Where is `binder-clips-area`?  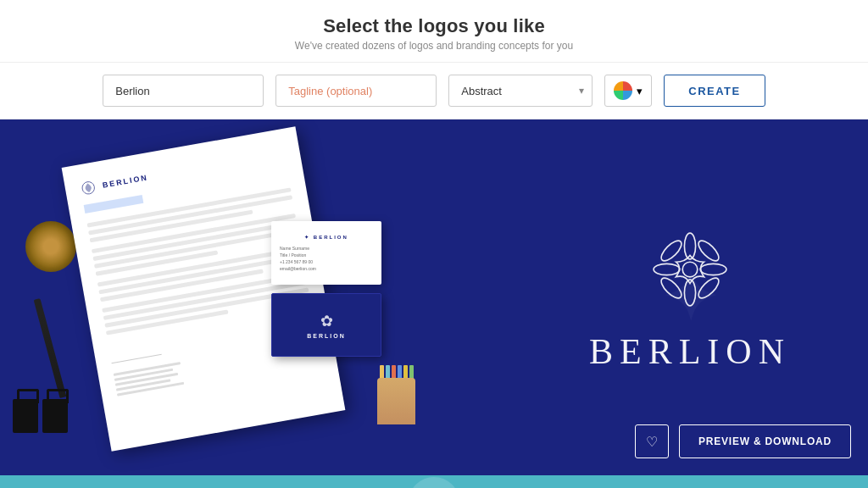
binder-clips-area is located at coordinates (41, 416).